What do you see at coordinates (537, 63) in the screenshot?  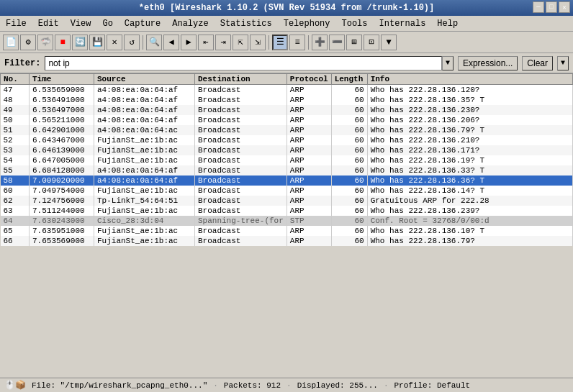 I see `clear-button: Clear` at bounding box center [537, 63].